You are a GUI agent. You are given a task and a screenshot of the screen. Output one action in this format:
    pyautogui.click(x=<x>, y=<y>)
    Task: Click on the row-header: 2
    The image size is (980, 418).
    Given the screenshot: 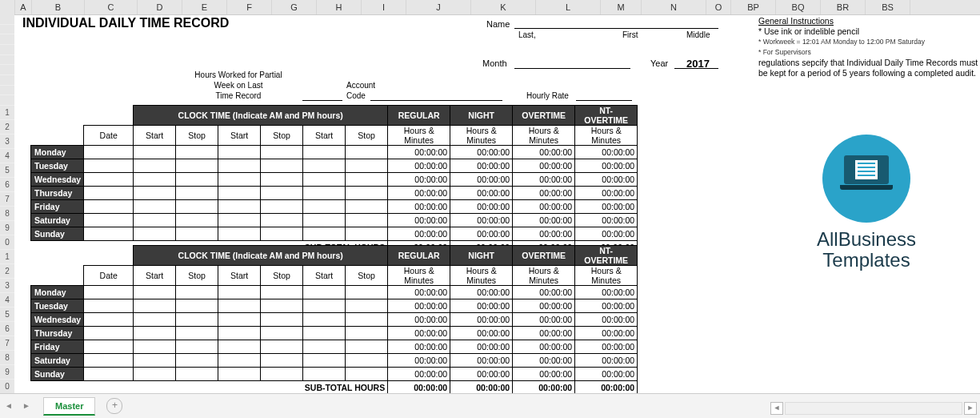 What is the action you would take?
    pyautogui.click(x=7, y=271)
    